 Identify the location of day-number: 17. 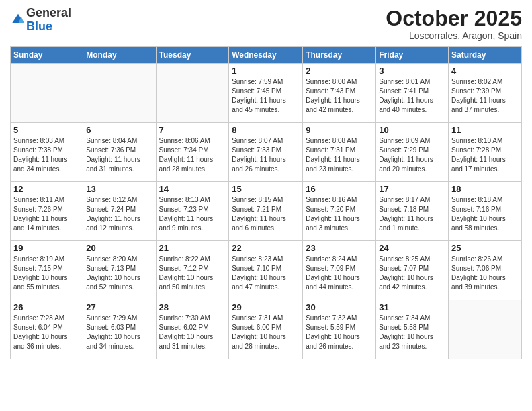
(412, 189).